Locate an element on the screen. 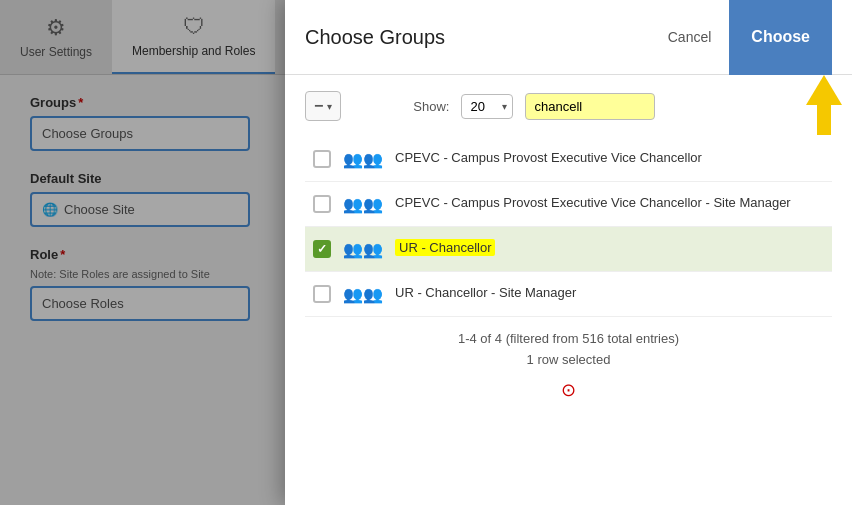 The width and height of the screenshot is (852, 505). item-text-1: CPEVC - Campus Provost Executive Vice Ch… is located at coordinates (548, 158).